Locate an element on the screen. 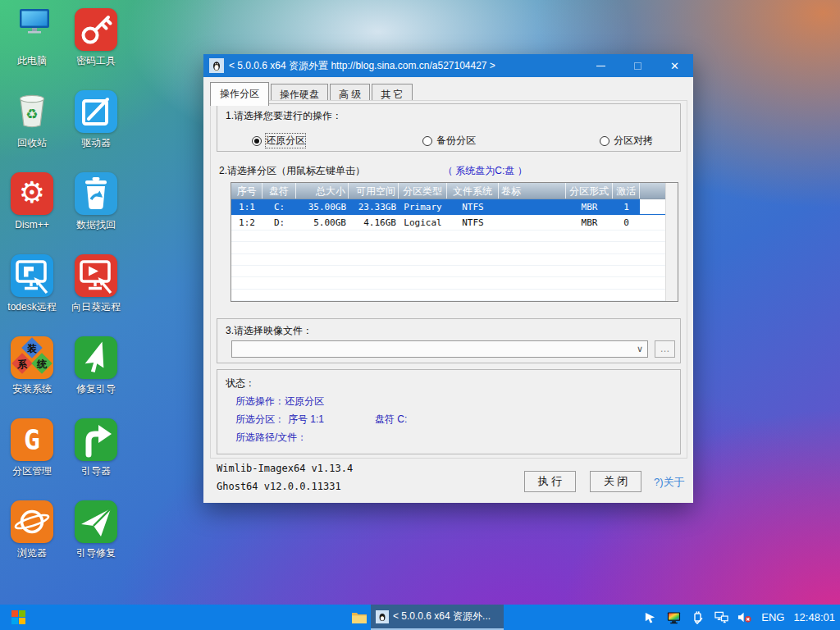  table-scrollbar is located at coordinates (671, 242).